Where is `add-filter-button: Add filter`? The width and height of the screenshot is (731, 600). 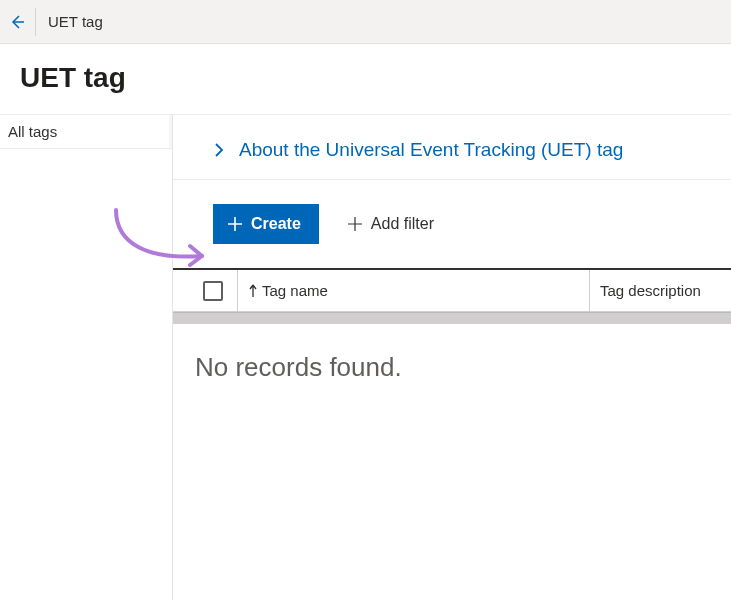
add-filter-button: Add filter is located at coordinates (390, 224).